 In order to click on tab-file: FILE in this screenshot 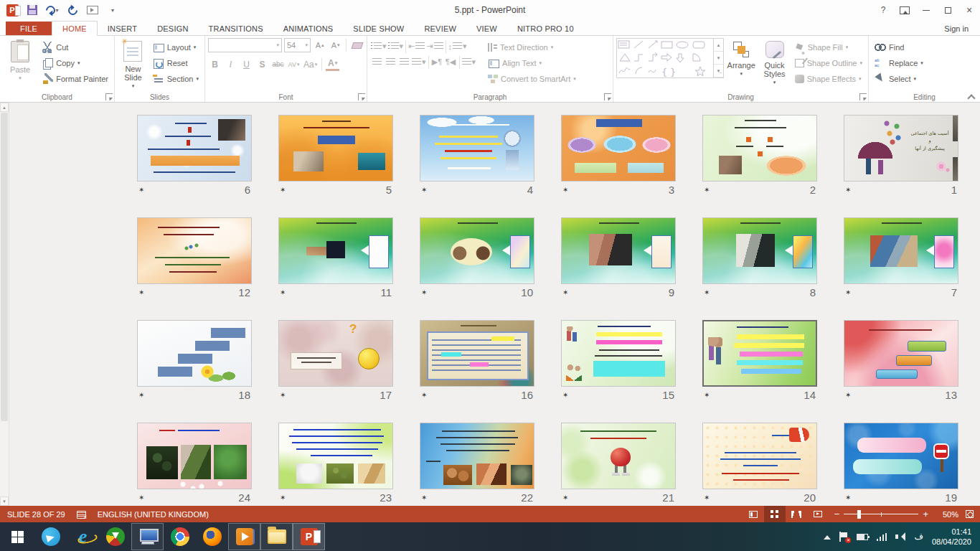, I will do `click(29, 29)`.